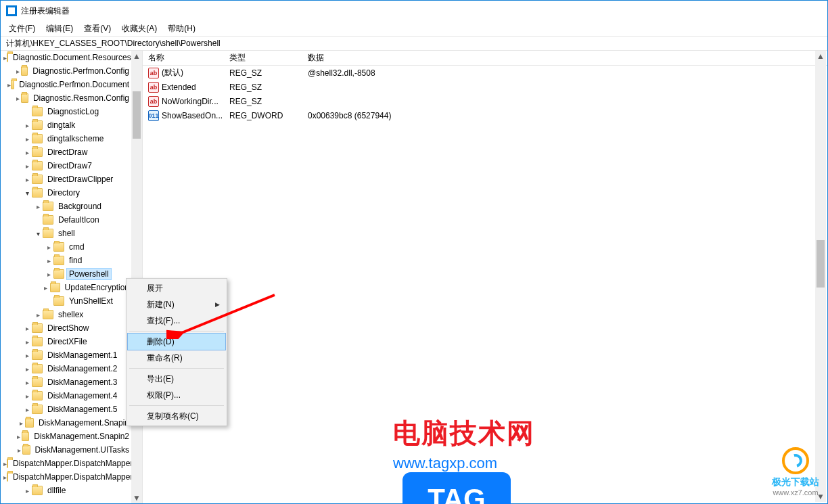  I want to click on tree-scrollbar: ▲ ▼, so click(137, 277).